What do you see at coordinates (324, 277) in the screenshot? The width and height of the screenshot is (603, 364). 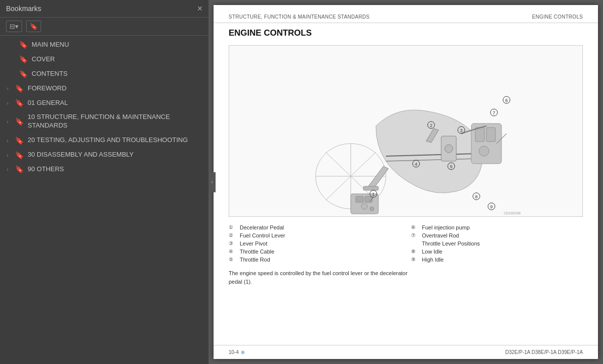 I see `description-text: The engine speed is controlled by the fu…` at bounding box center [324, 277].